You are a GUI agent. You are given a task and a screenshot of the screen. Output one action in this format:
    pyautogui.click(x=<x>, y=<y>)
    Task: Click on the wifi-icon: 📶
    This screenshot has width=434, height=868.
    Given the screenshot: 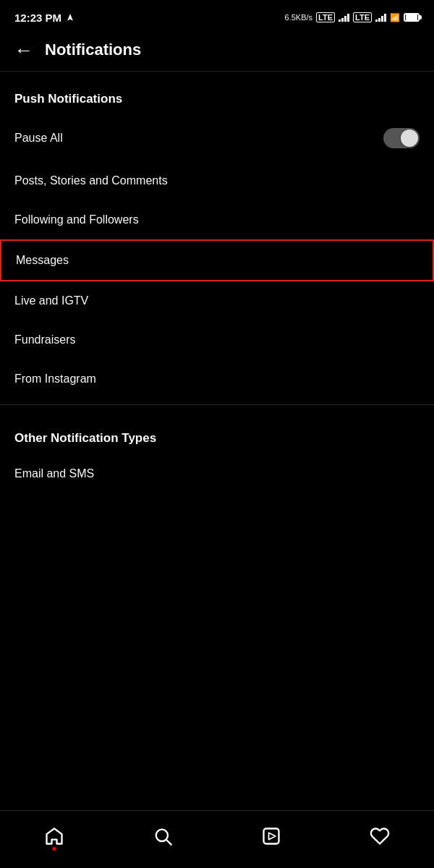 What is the action you would take?
    pyautogui.click(x=395, y=17)
    